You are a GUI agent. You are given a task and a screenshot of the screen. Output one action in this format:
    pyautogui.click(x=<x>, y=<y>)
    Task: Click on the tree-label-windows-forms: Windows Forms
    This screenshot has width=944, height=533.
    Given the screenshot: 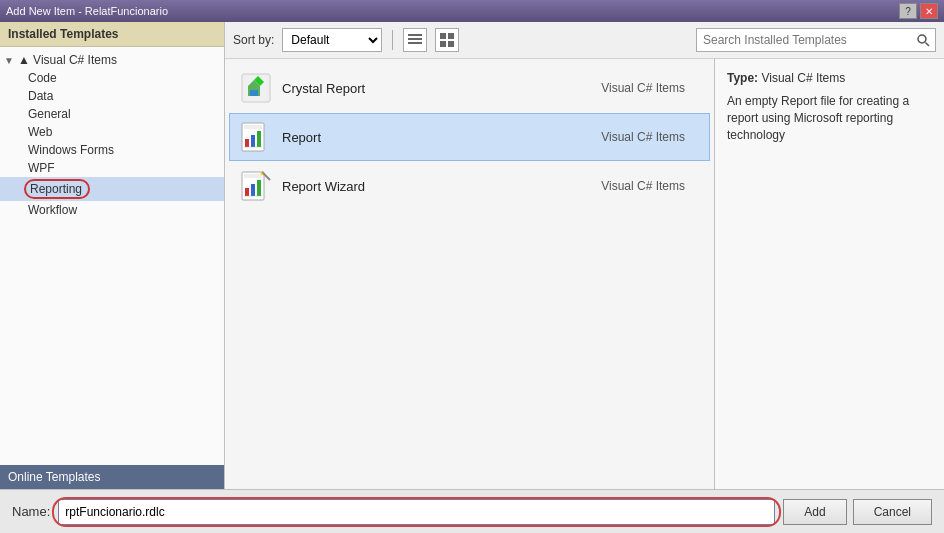 What is the action you would take?
    pyautogui.click(x=71, y=150)
    